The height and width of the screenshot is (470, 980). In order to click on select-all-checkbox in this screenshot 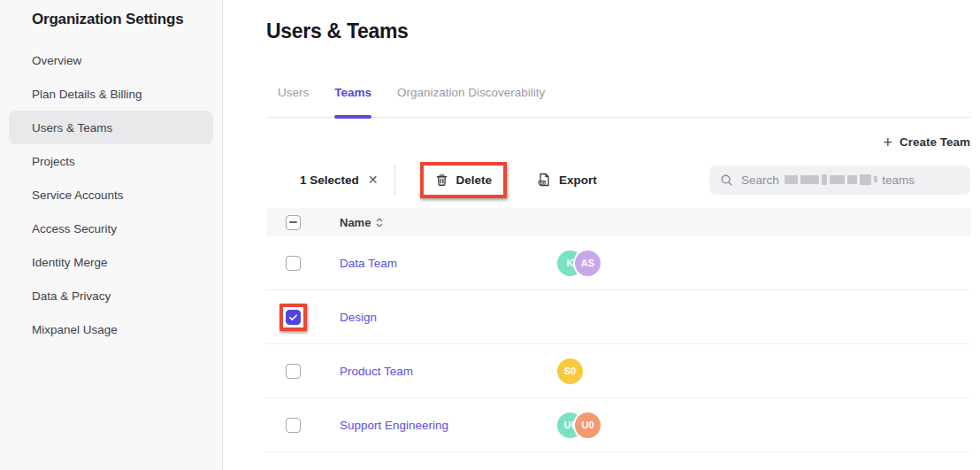, I will do `click(294, 223)`.